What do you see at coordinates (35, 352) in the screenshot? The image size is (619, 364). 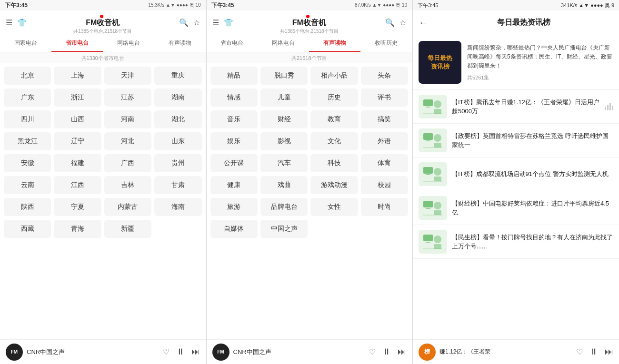 I see `player-left-1: FM CNR中国之声` at bounding box center [35, 352].